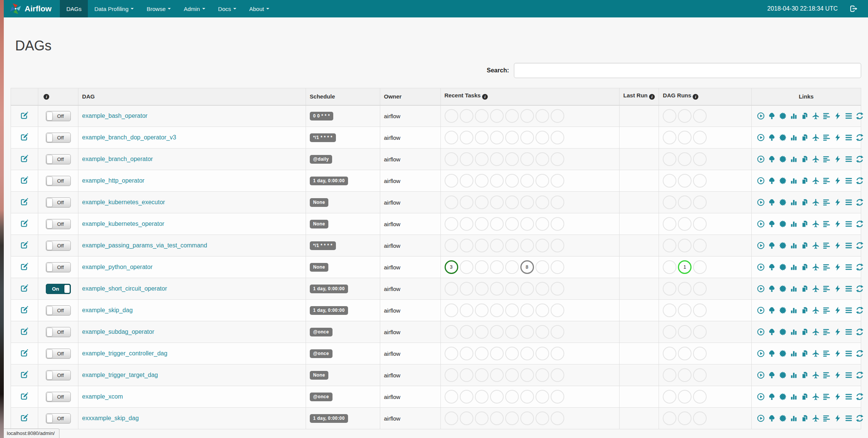 The image size is (868, 438). What do you see at coordinates (129, 137) in the screenshot?
I see `dag-link: example_branch_dop_operator_v3` at bounding box center [129, 137].